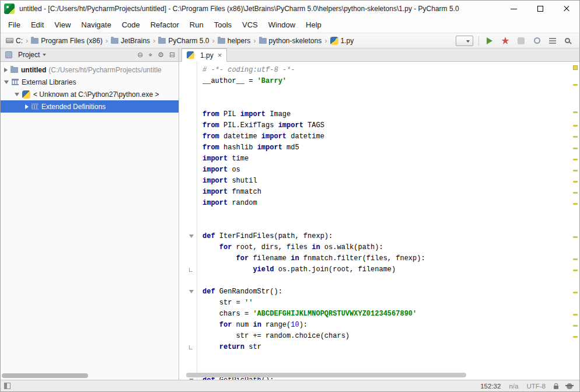 This screenshot has height=392, width=580. I want to click on magnifier-icon, so click(567, 41).